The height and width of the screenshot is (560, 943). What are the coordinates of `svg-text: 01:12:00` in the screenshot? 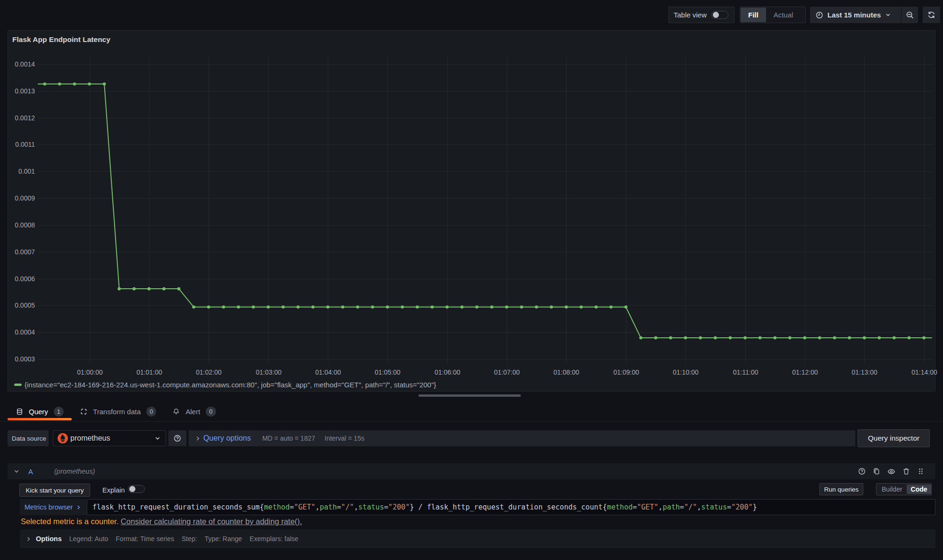 It's located at (805, 372).